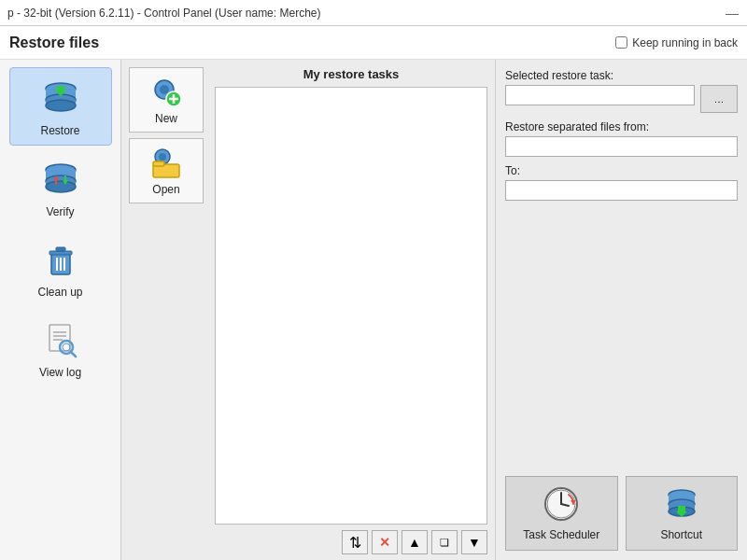 The width and height of the screenshot is (747, 560). What do you see at coordinates (562, 513) in the screenshot?
I see `task-scheduler-button: Task Scheduler` at bounding box center [562, 513].